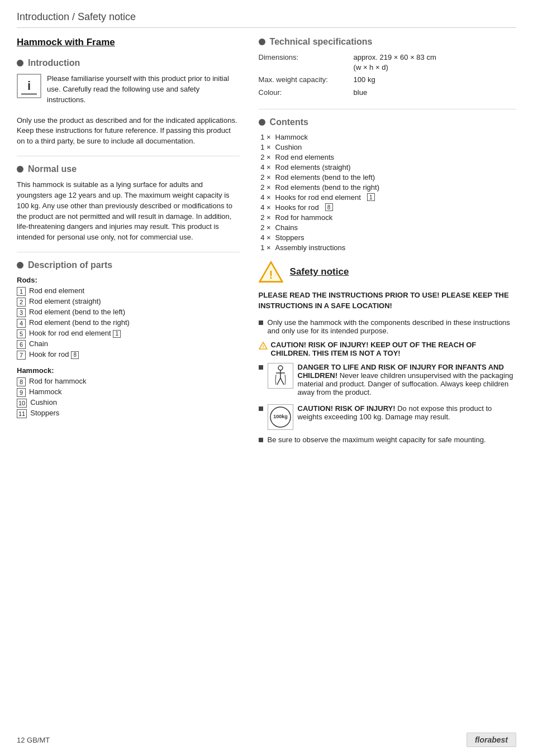 Image resolution: width=533 pixels, height=756 pixels. I want to click on weight-100kg-icon: 100kg, so click(280, 417).